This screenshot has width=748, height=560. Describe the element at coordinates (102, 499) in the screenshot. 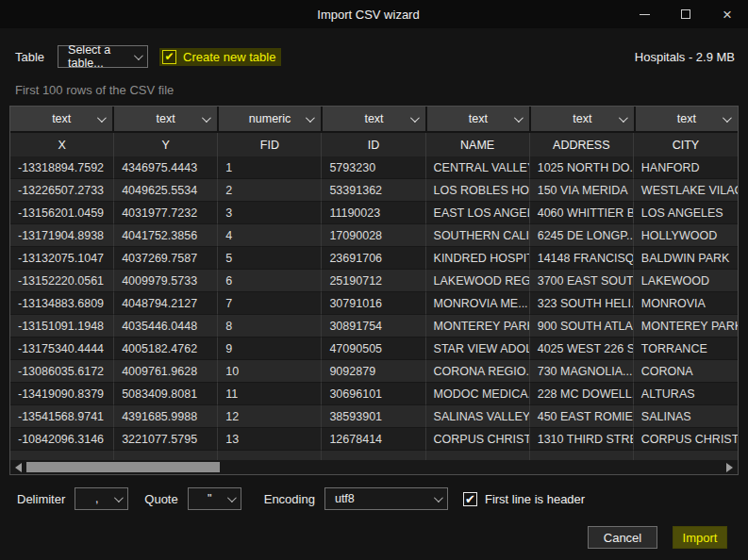

I see `delimiter-select: ,` at that location.